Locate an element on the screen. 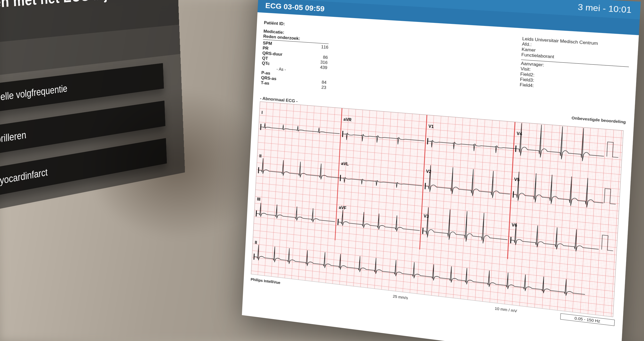  quiz-question-line1: en vergelijken met het ECG bij is located at coordinates (54, 9).